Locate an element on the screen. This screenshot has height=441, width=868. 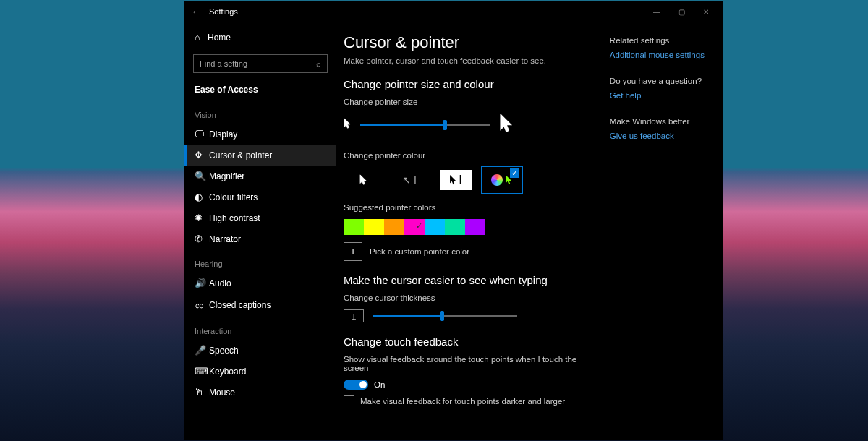
add-custom-color-button: + is located at coordinates (353, 252).